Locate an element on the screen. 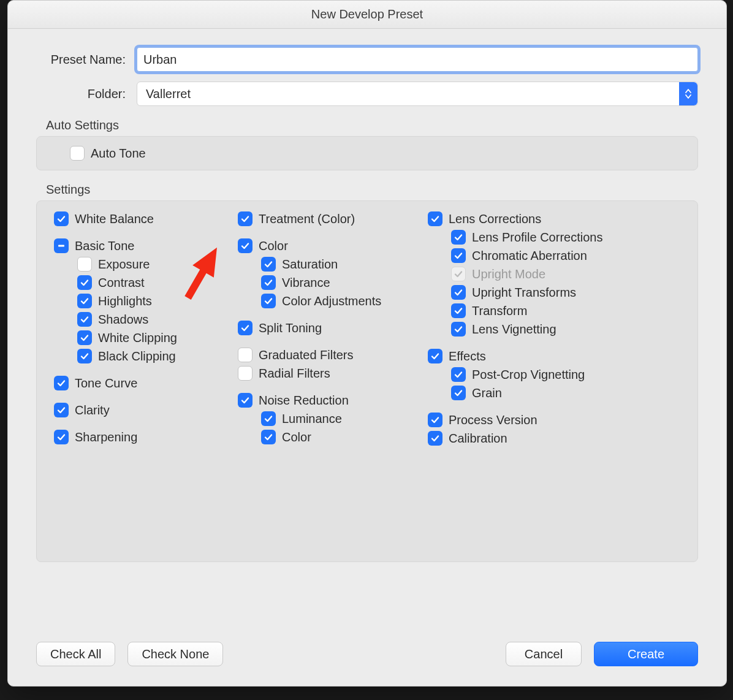 The width and height of the screenshot is (733, 700). checkbox-label: Color Adjustments is located at coordinates (332, 302).